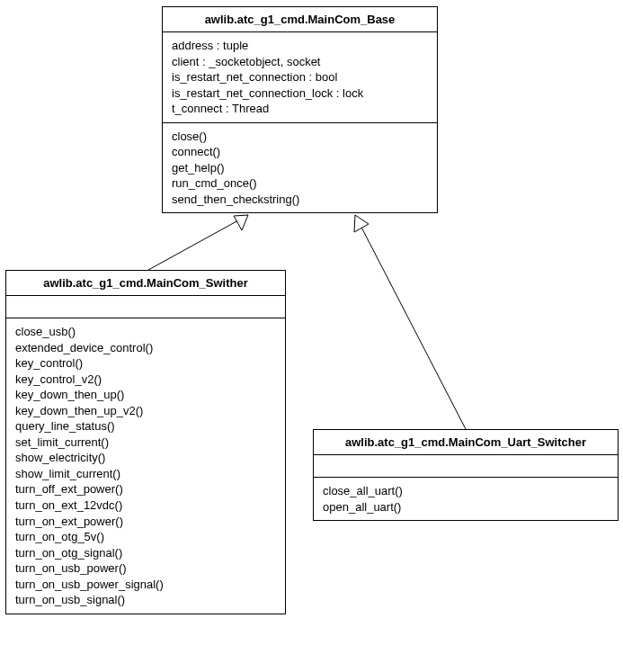 This screenshot has width=623, height=672. Describe the element at coordinates (146, 522) in the screenshot. I see `method-item: turn_on_ext_power()` at that location.